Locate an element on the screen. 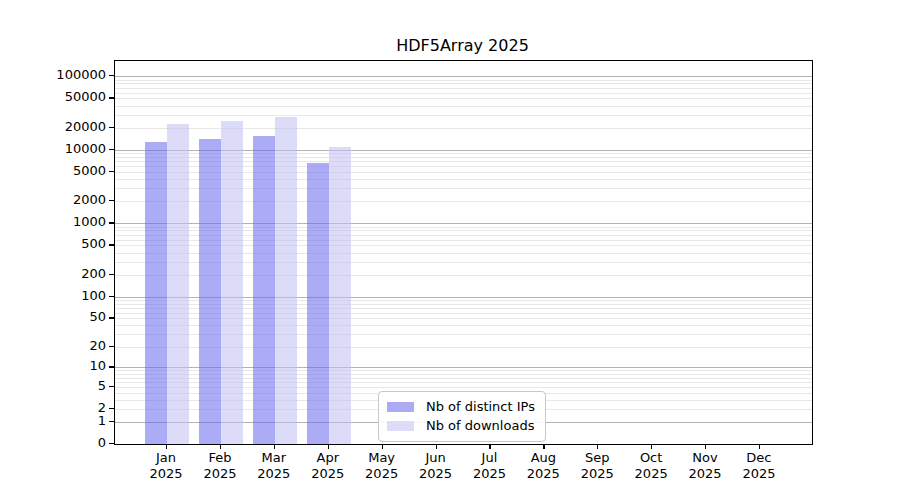 The height and width of the screenshot is (500, 900). bar-ips-mar is located at coordinates (264, 290).